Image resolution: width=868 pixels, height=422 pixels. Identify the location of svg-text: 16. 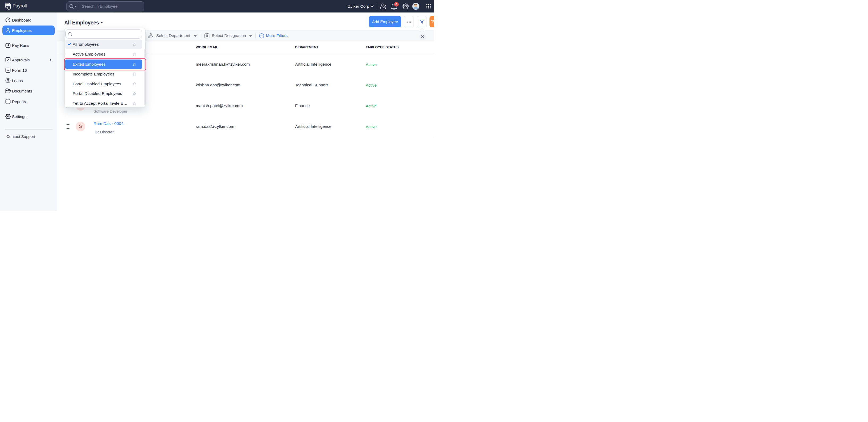
(8, 70).